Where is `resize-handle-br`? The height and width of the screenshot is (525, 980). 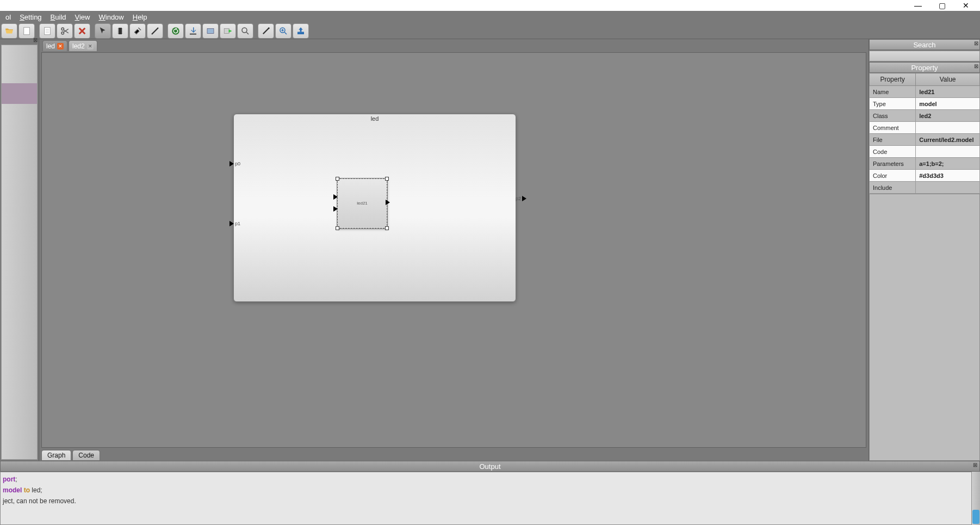 resize-handle-br is located at coordinates (387, 228).